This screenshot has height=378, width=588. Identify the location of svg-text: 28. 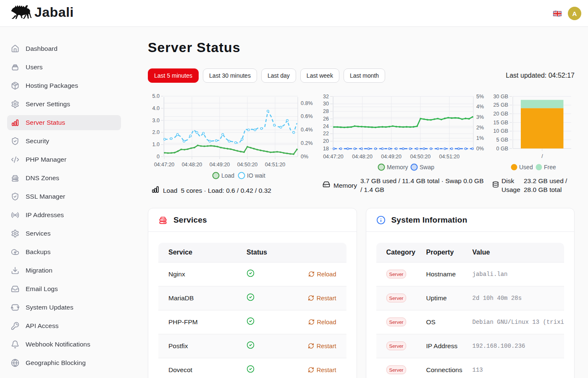
(326, 111).